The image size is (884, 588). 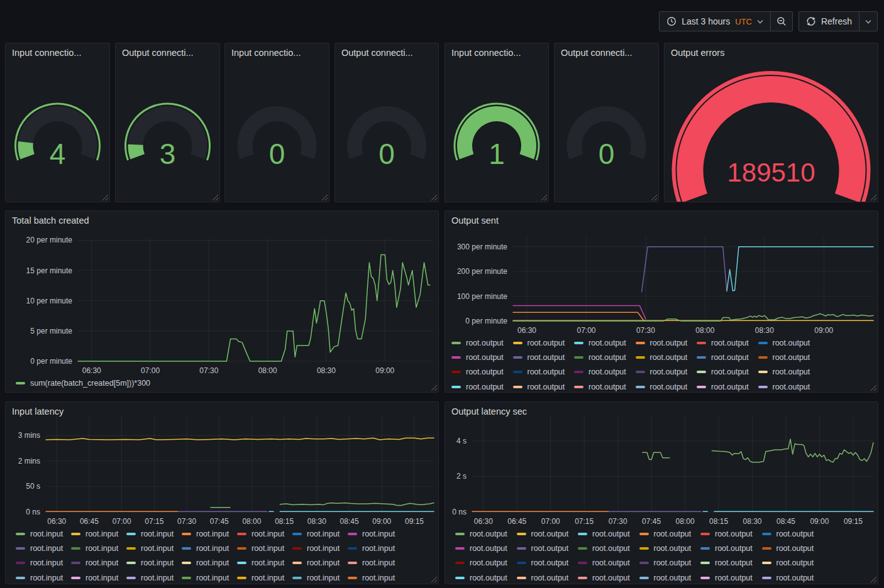 I want to click on panel-title: Output sent, so click(x=475, y=220).